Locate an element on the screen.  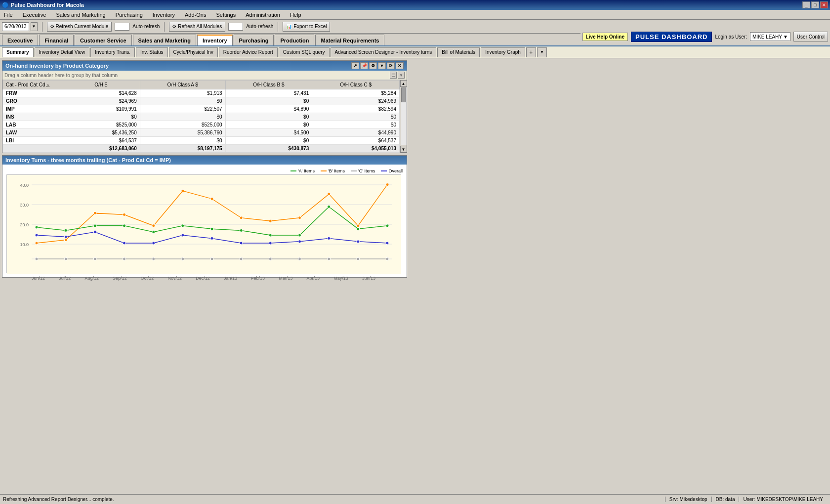
tab-production: Production is located at coordinates (294, 40).